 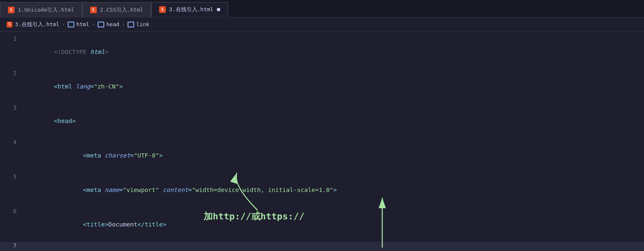 I want to click on breadcrumb-head-label: head, so click(x=113, y=24).